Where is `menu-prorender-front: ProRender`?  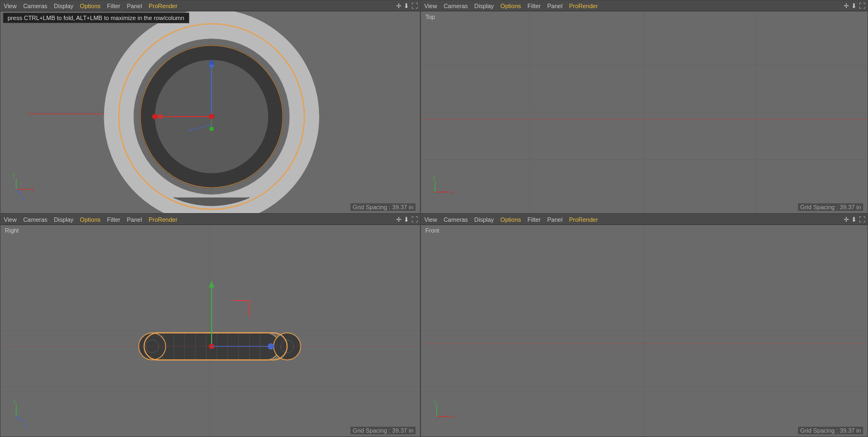
menu-prorender-front: ProRender is located at coordinates (584, 220).